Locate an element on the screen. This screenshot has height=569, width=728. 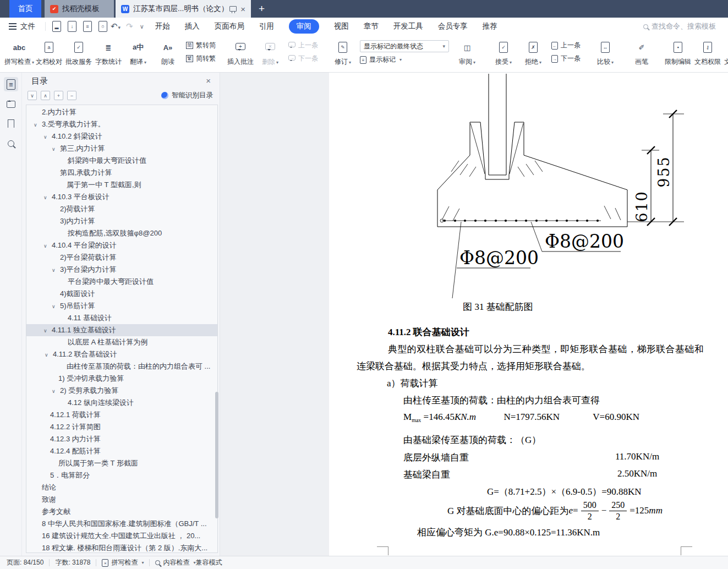
ink-pen-button: ✐画笔 is located at coordinates (642, 53).